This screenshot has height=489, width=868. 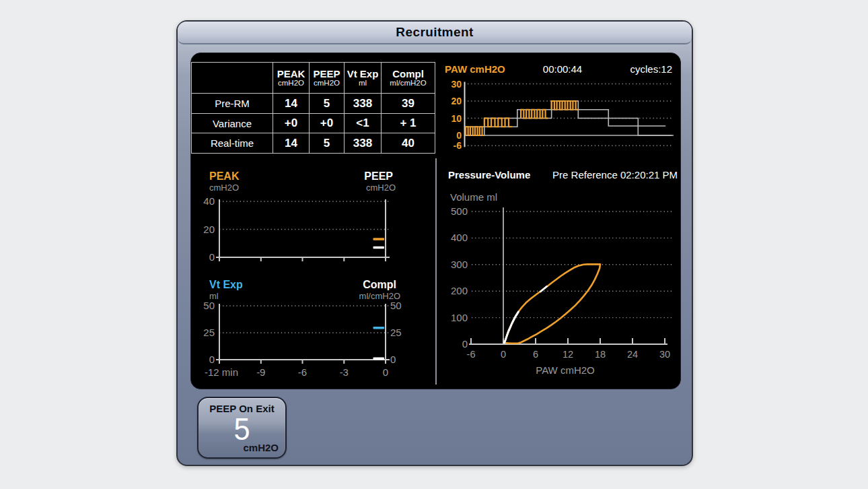 What do you see at coordinates (558, 277) in the screenshot?
I see `pv-loop-svg: 0100200300400500-60612182430` at bounding box center [558, 277].